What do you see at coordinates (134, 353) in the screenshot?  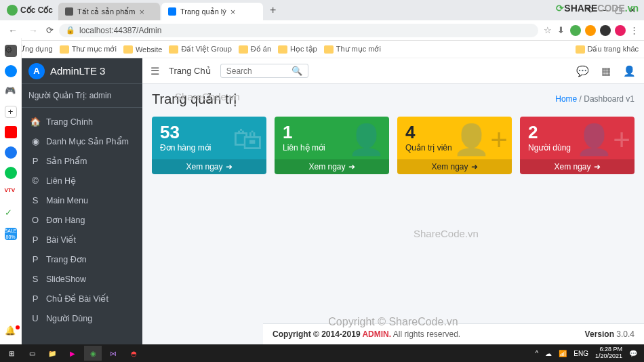 I see `app-icon: ◓` at bounding box center [134, 353].